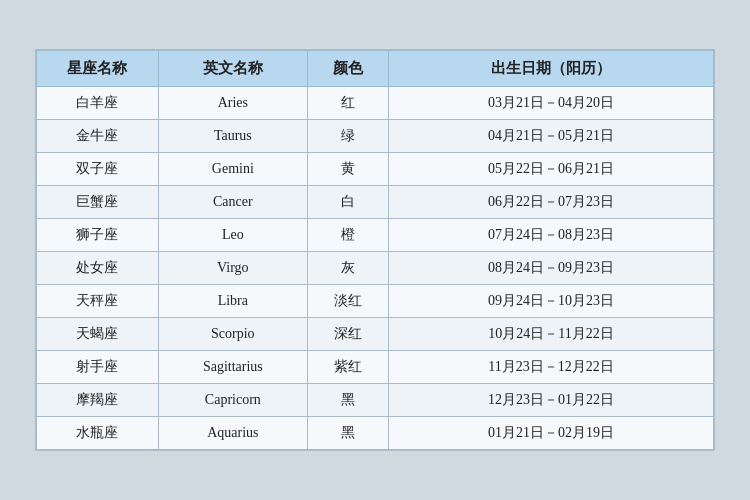 The height and width of the screenshot is (500, 750). What do you see at coordinates (376, 334) in the screenshot?
I see `table-row: 天蝎座Scorpio深红10月24日－11月22日` at bounding box center [376, 334].